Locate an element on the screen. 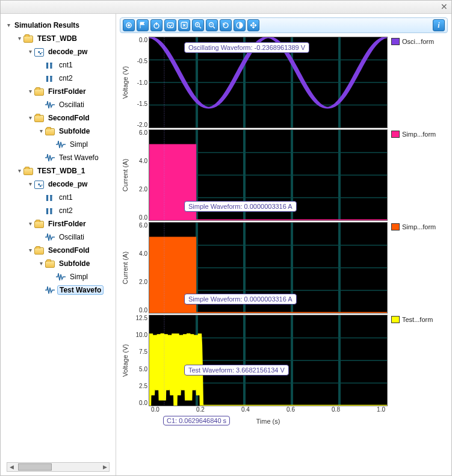  toolbar-buttons is located at coordinates (191, 25).